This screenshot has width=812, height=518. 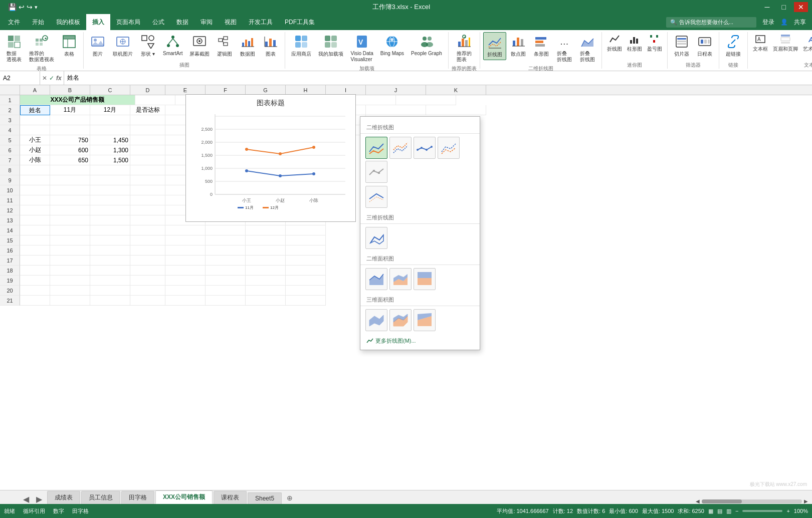 I want to click on cell-b19, so click(x=70, y=281).